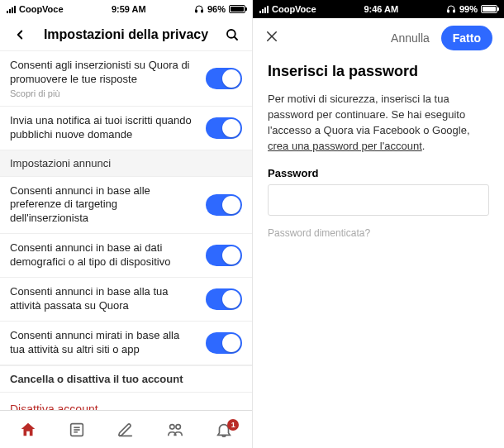 The image size is (504, 448). I want to click on password-input, so click(378, 200).